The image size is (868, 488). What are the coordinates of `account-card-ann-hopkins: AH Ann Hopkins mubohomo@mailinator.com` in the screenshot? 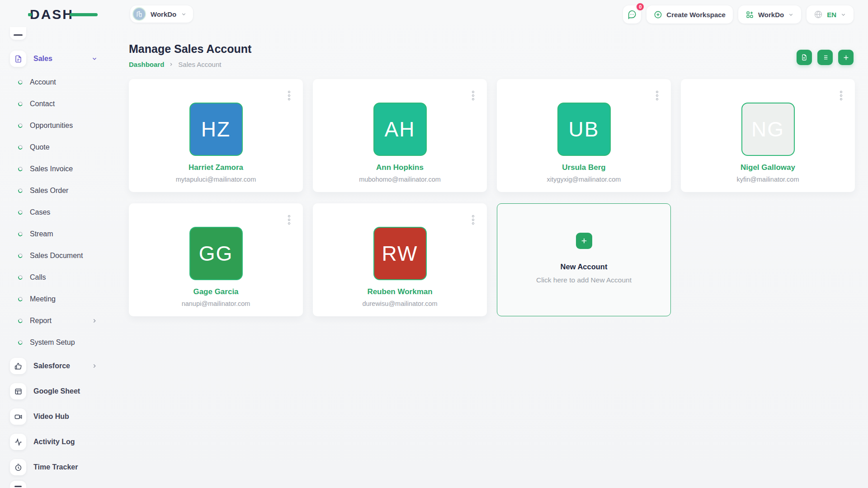 It's located at (400, 136).